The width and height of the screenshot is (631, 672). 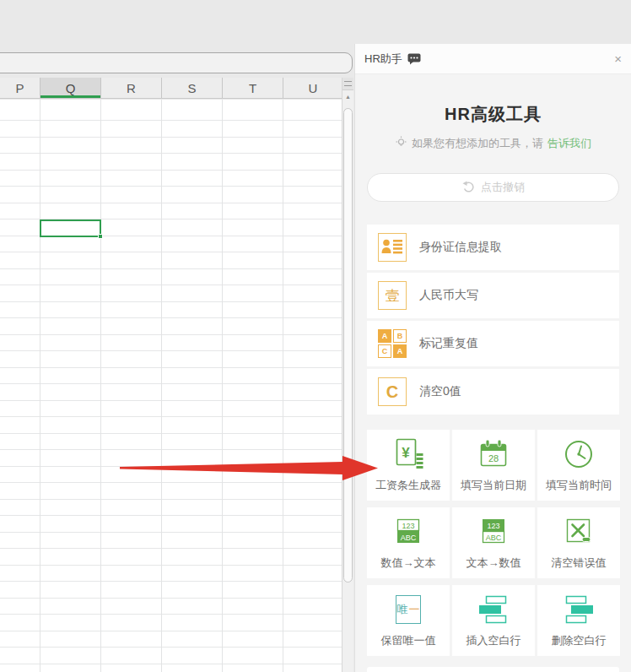 I want to click on clock-icon, so click(x=579, y=454).